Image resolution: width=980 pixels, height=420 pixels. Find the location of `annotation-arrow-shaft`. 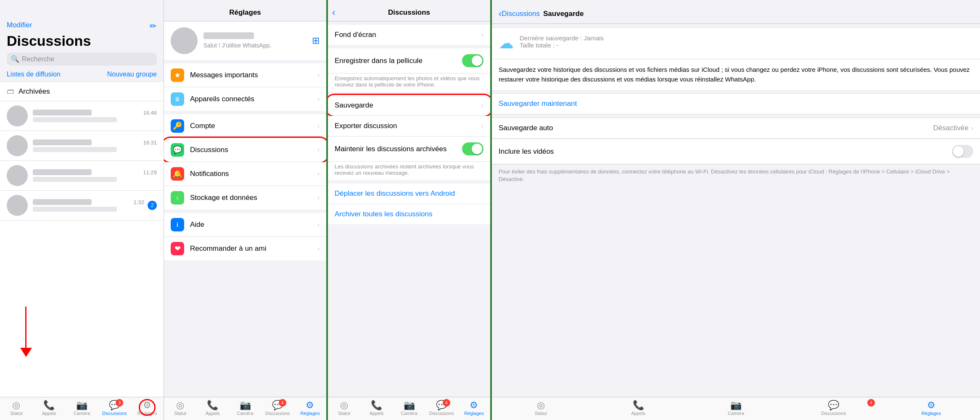

annotation-arrow-shaft is located at coordinates (26, 330).